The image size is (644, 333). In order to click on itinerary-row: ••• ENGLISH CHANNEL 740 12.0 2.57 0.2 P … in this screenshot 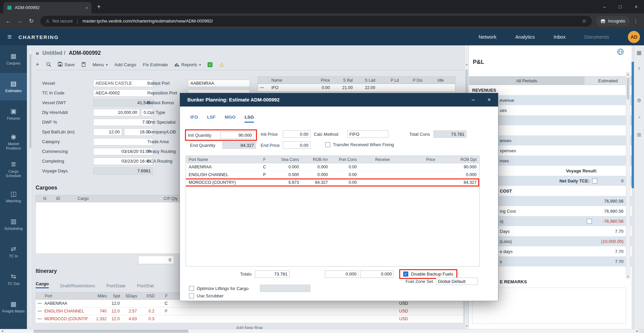, I will do `click(250, 311)`.